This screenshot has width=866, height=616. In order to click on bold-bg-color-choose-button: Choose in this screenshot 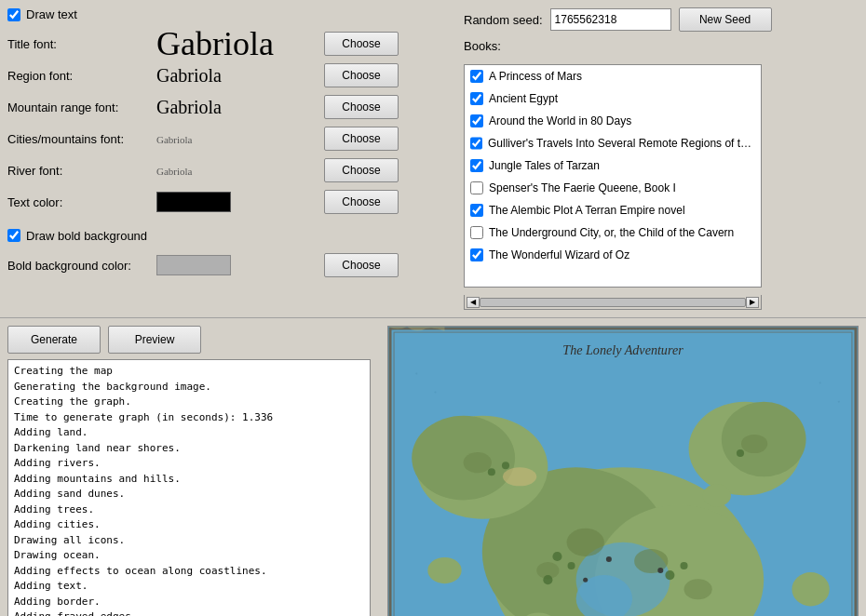, I will do `click(361, 265)`.